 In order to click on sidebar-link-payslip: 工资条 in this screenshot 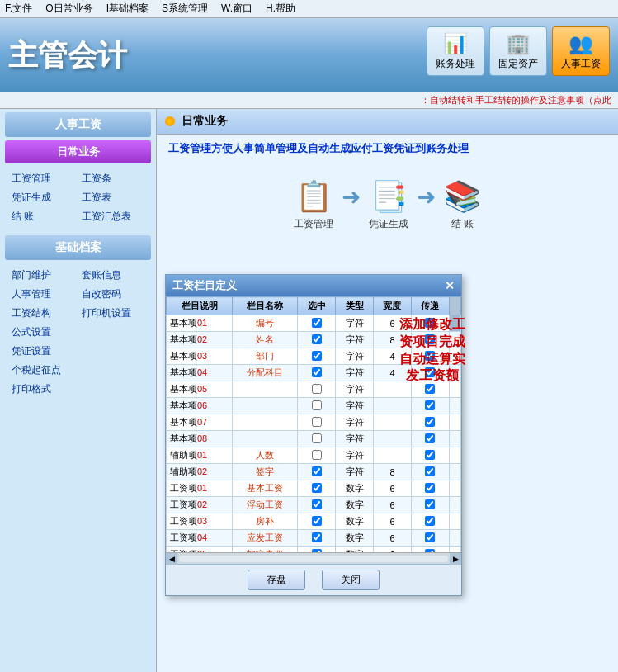, I will do `click(114, 178)`.